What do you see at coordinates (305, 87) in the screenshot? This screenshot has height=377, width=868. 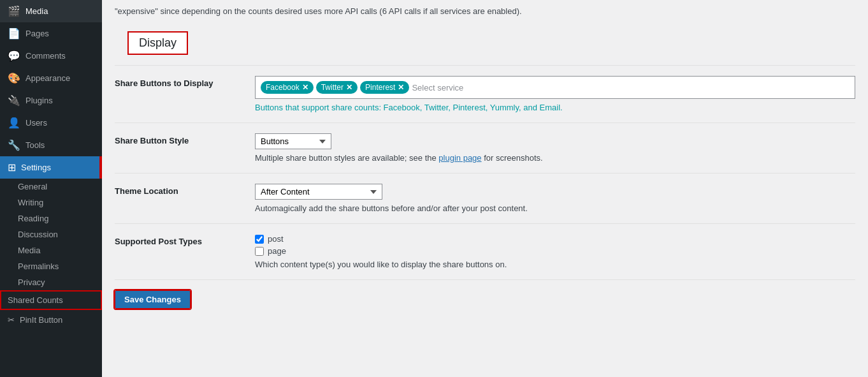 I see `tag-facebook-remove: ✕` at bounding box center [305, 87].